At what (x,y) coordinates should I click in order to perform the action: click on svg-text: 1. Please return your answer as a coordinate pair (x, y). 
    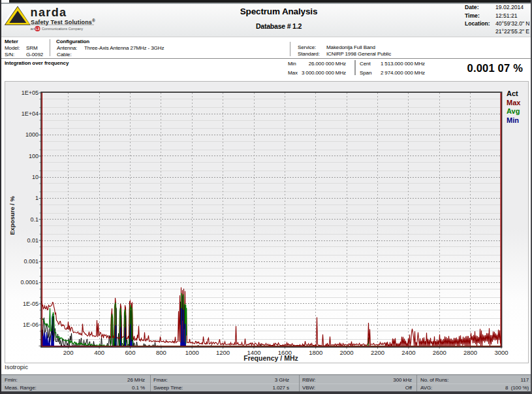
    Looking at the image, I should click on (37, 198).